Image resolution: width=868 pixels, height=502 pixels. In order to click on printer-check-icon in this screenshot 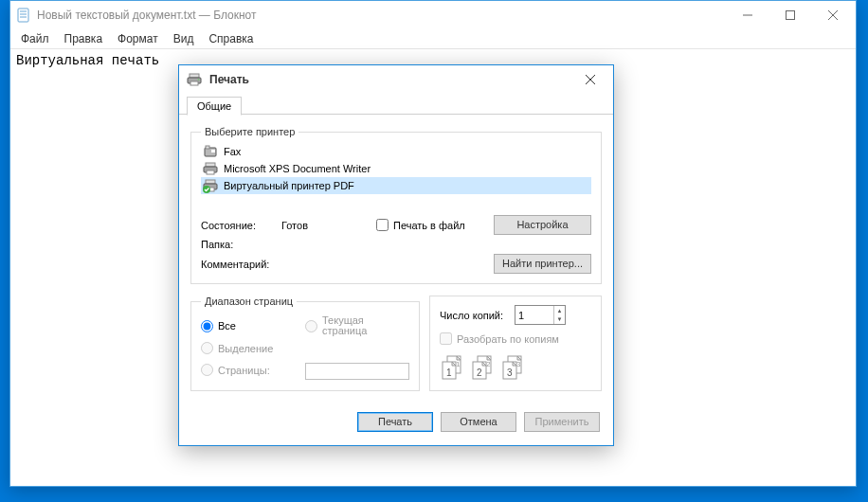, I will do `click(210, 186)`.